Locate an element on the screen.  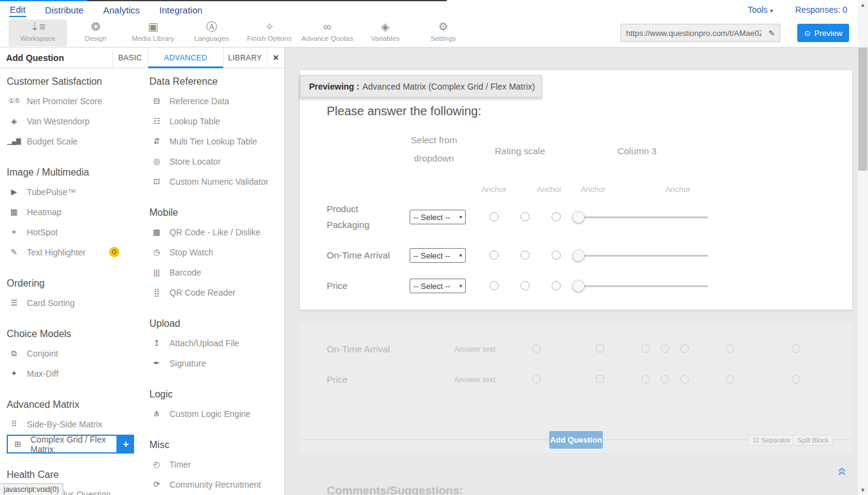
separator-toggle-button: ☑ Separator is located at coordinates (772, 440).